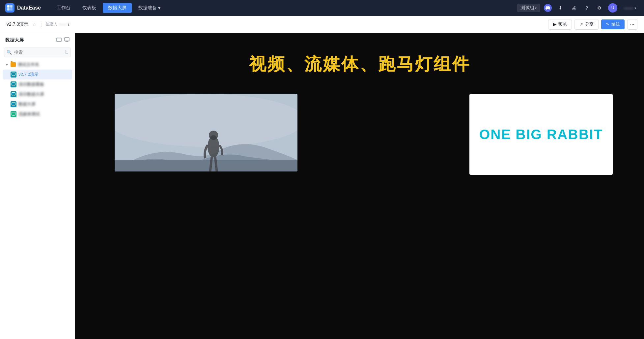  Describe the element at coordinates (57, 24) in the screenshot. I see `creator-info: 创建人 —— ℹ` at that location.